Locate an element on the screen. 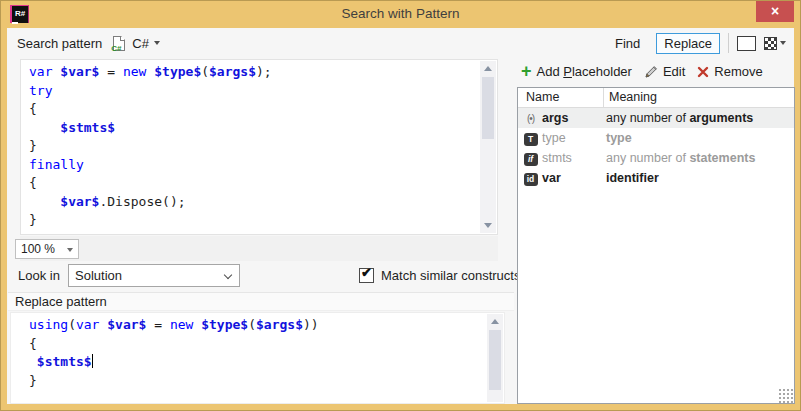 The width and height of the screenshot is (801, 411). add-placeholder-button: + Add Placeholder is located at coordinates (576, 72).